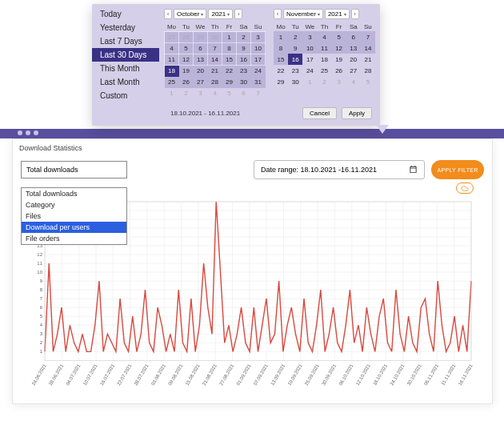 Image resolution: width=504 pixels, height=421 pixels. Describe the element at coordinates (303, 14) in the screenshot. I see `month-select-right: November▾` at that location.